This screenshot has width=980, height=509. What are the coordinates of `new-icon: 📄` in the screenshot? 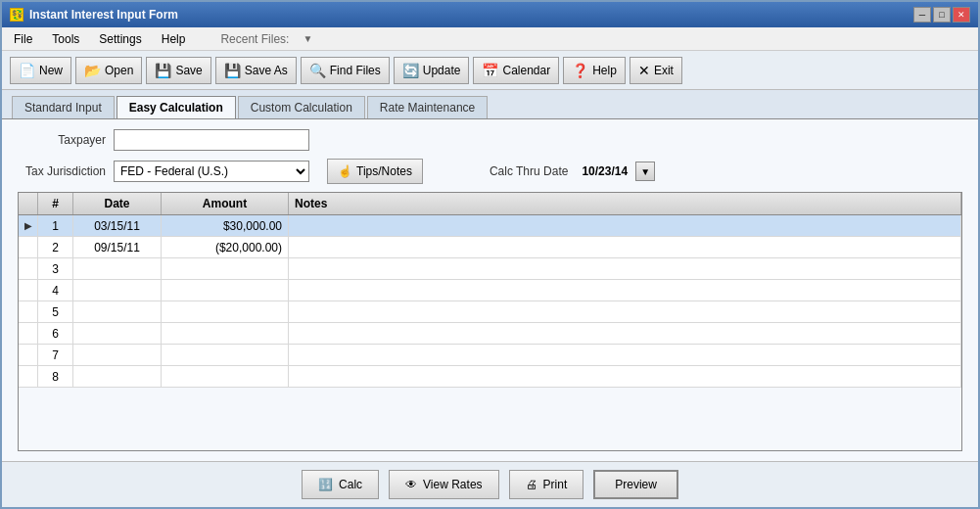 It's located at (27, 70).